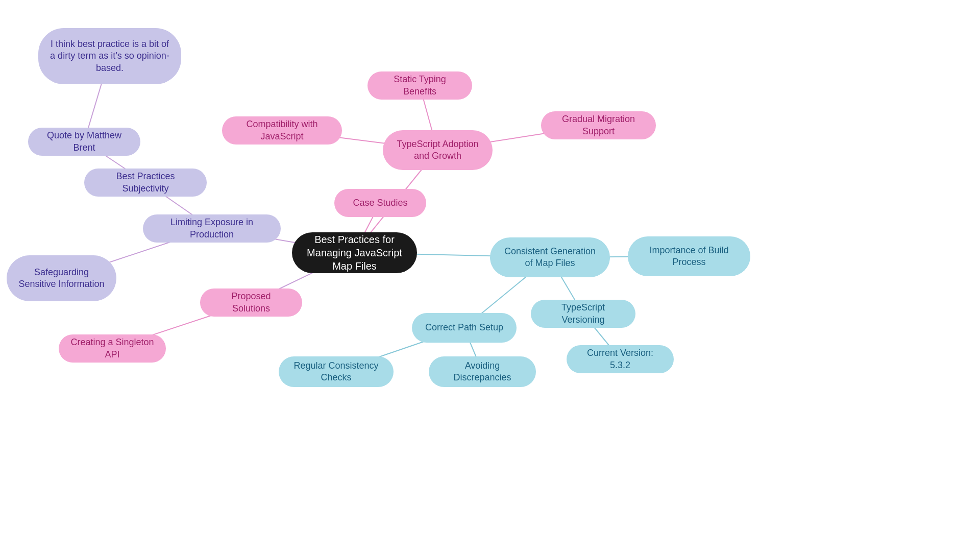  I want to click on creating-singleton-node: Creating a Singleton API, so click(112, 348).